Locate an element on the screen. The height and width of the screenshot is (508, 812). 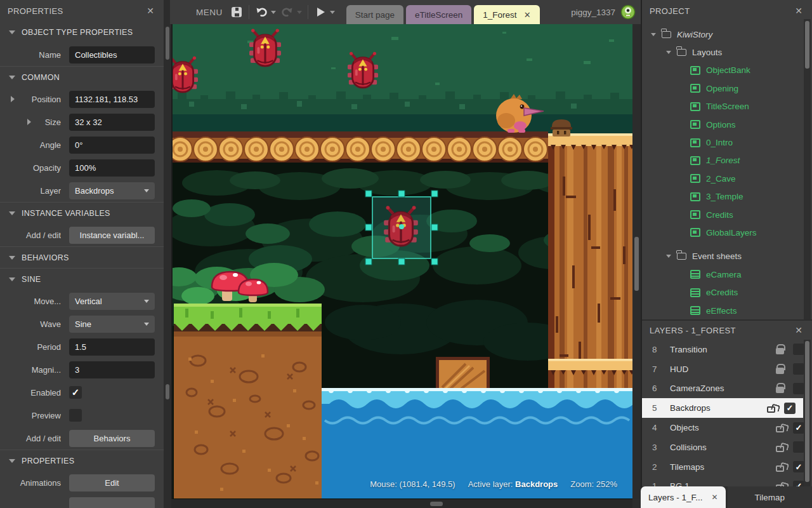
size-field: 32 x 32 is located at coordinates (112, 122).